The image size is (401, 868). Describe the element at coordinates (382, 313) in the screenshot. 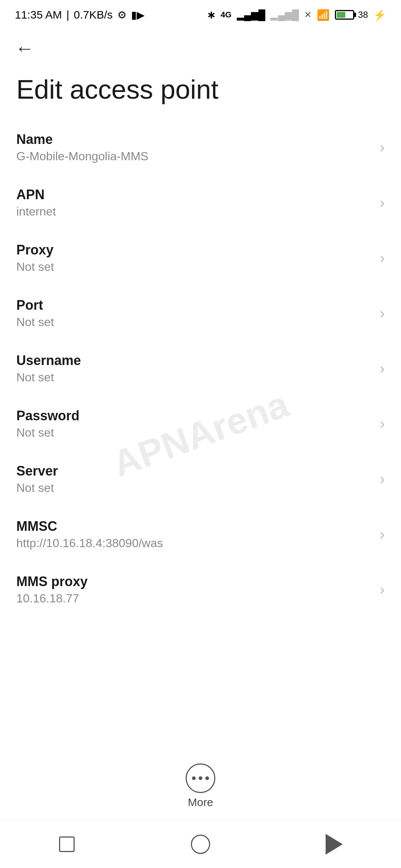

I see `chevron-icon-port: ›` at that location.